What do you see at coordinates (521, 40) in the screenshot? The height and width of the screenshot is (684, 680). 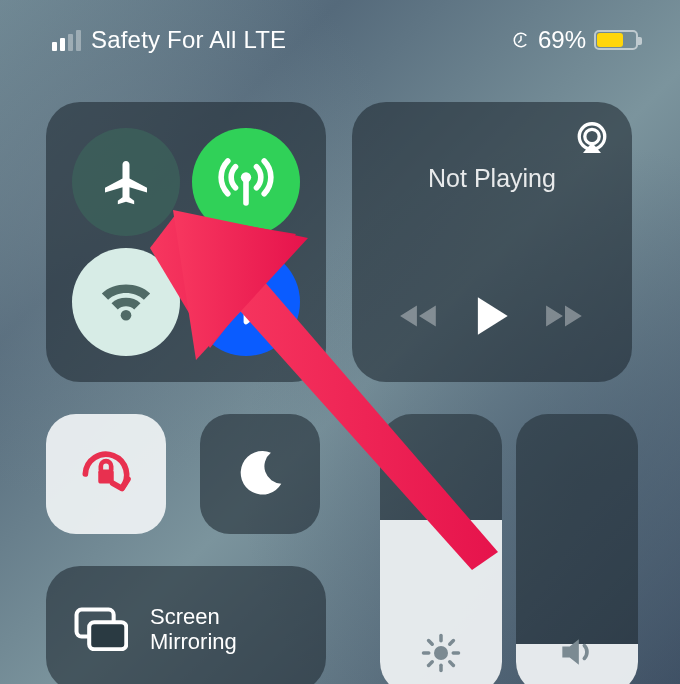 I see `low-power-mode-icon` at bounding box center [521, 40].